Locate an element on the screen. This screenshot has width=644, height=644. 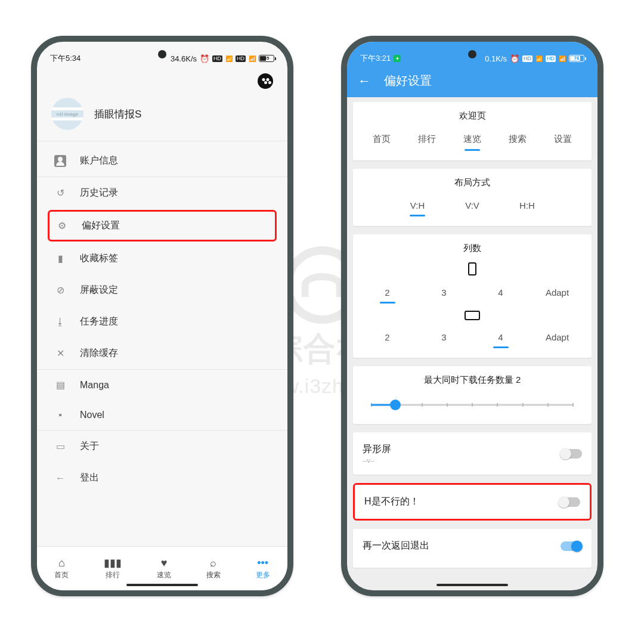
gear-icon: ⚙ is located at coordinates (62, 225).